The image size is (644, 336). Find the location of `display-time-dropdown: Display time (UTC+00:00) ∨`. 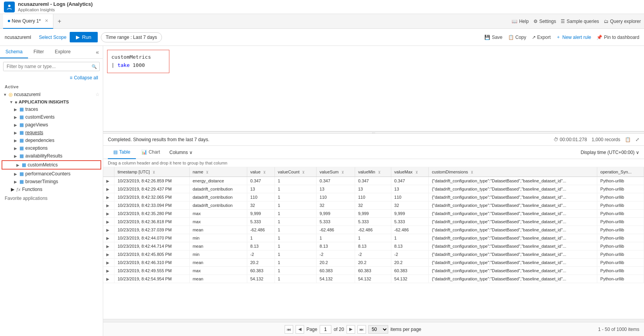

display-time-dropdown: Display time (UTC+00:00) ∨ is located at coordinates (610, 152).